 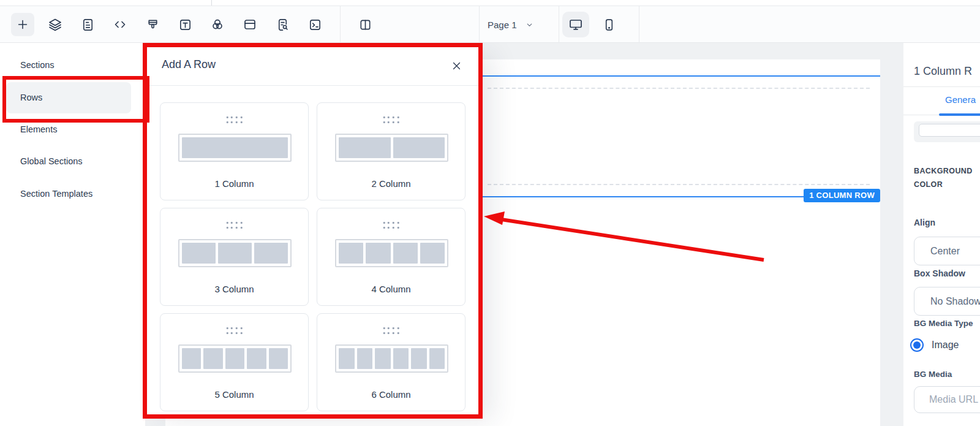 I want to click on paint-button, so click(x=153, y=25).